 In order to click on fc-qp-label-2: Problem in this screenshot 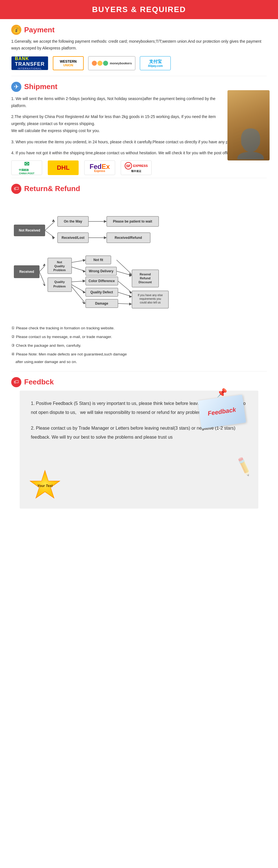, I will do `click(60, 286)`.